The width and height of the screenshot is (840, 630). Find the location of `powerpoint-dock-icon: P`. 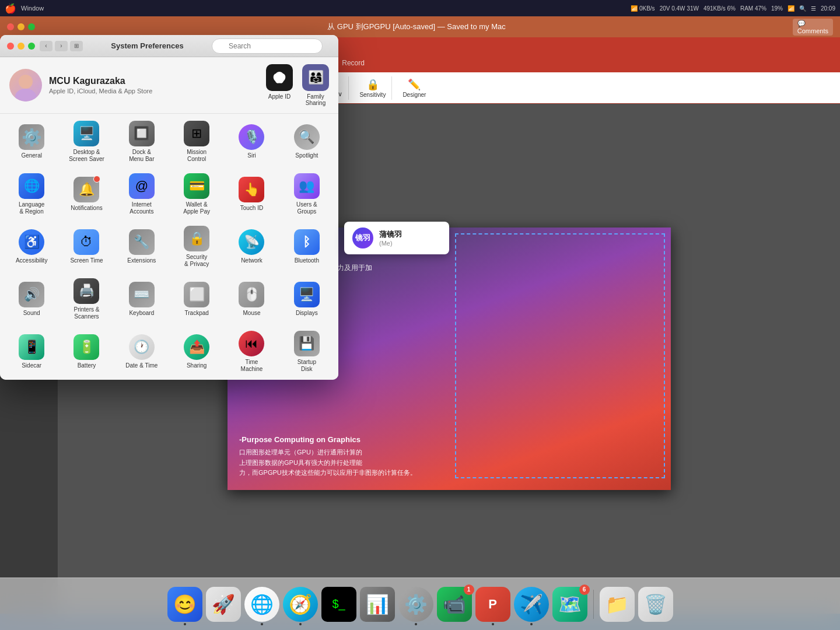

powerpoint-dock-icon: P is located at coordinates (492, 604).